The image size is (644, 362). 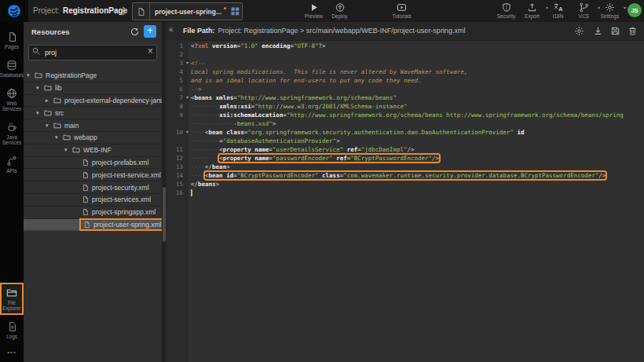 What do you see at coordinates (402, 10) in the screenshot?
I see `tutorials-button: Tutorials` at bounding box center [402, 10].